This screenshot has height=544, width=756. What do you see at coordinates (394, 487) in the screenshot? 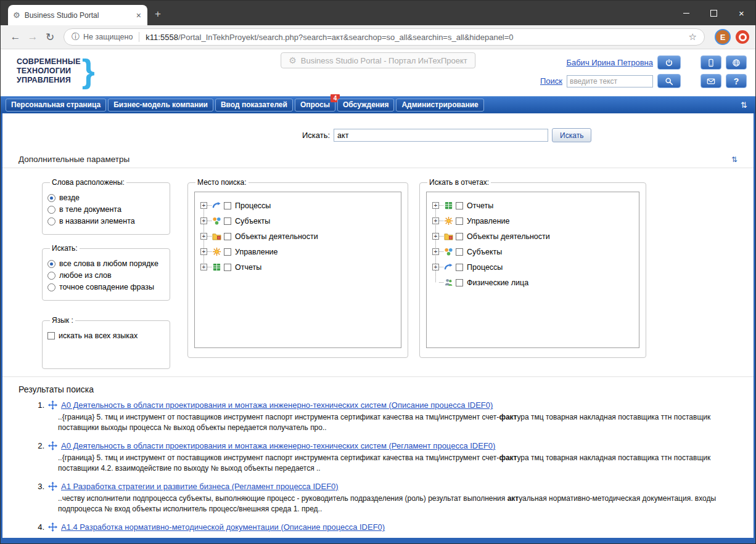
I see `result-head: 3. A1 Разработка стратегии и развитие би…` at bounding box center [394, 487].